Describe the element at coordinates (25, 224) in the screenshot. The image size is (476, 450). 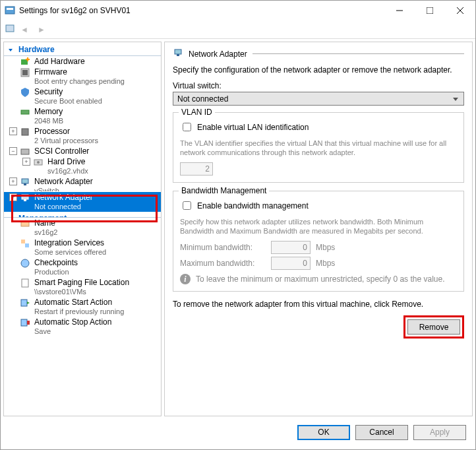
I see `name-icon` at that location.